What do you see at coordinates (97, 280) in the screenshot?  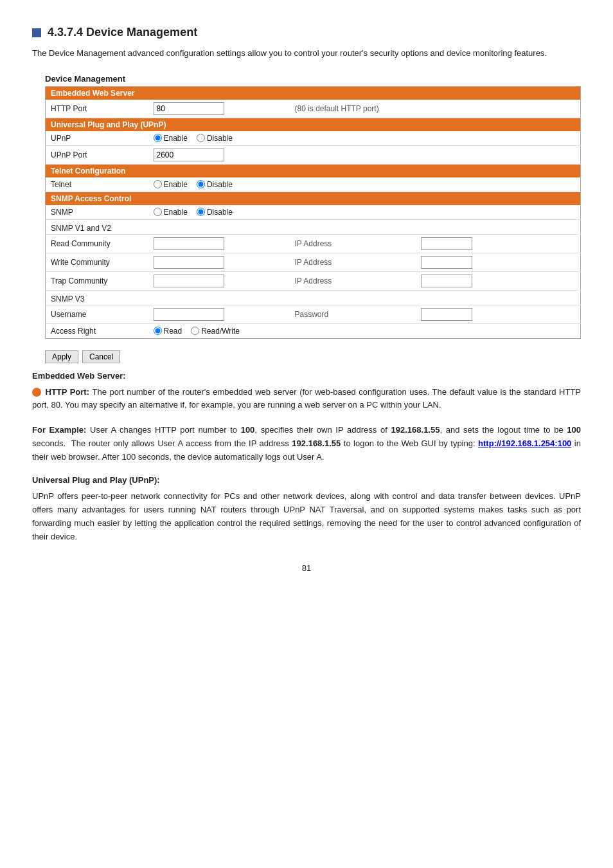 I see `trap-community-label: Trap Community` at bounding box center [97, 280].